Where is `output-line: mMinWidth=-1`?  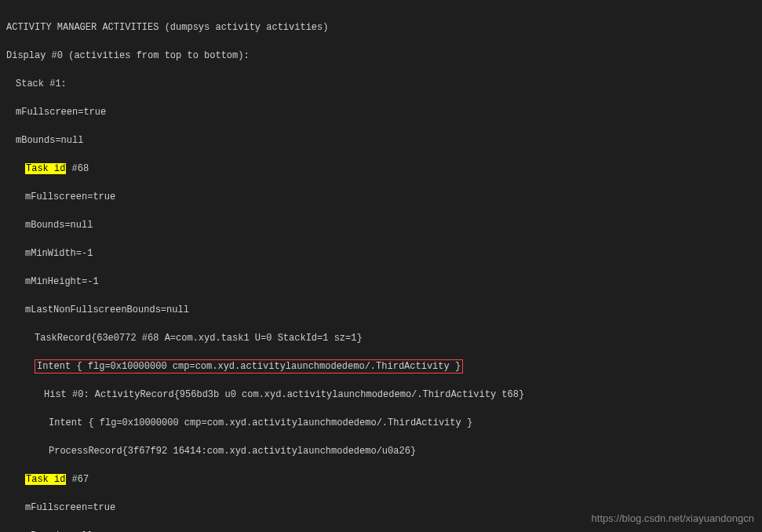 output-line: mMinWidth=-1 is located at coordinates (381, 253).